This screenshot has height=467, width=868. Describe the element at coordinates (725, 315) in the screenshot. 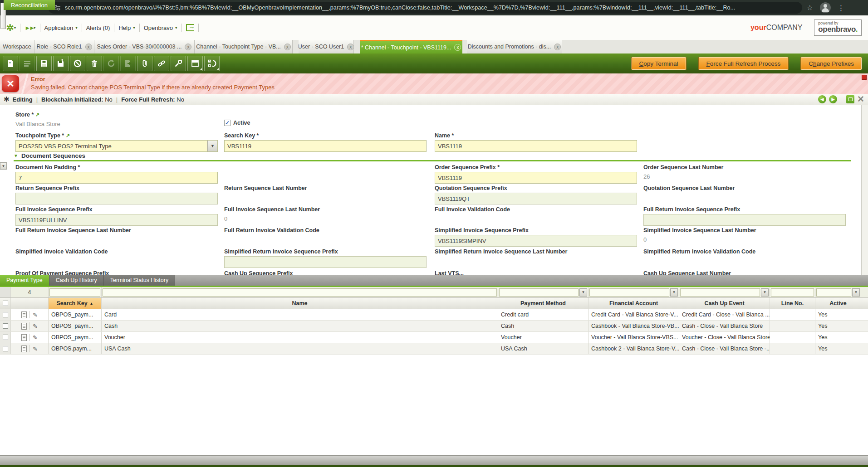

I see `cell-cash-up-event: Credit Card - Close - Vall Blanca ...` at that location.